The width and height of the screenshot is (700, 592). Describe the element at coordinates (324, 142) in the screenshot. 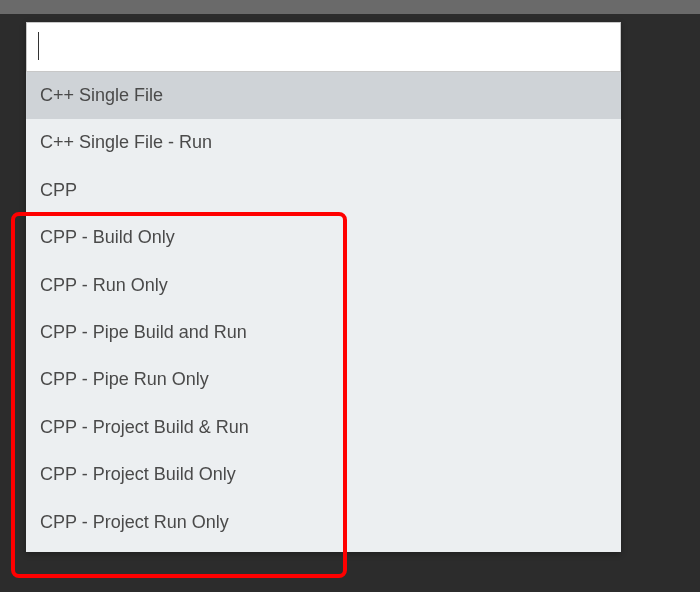

I see `option-cpp-single-file-run: C++ Single File - Run` at that location.